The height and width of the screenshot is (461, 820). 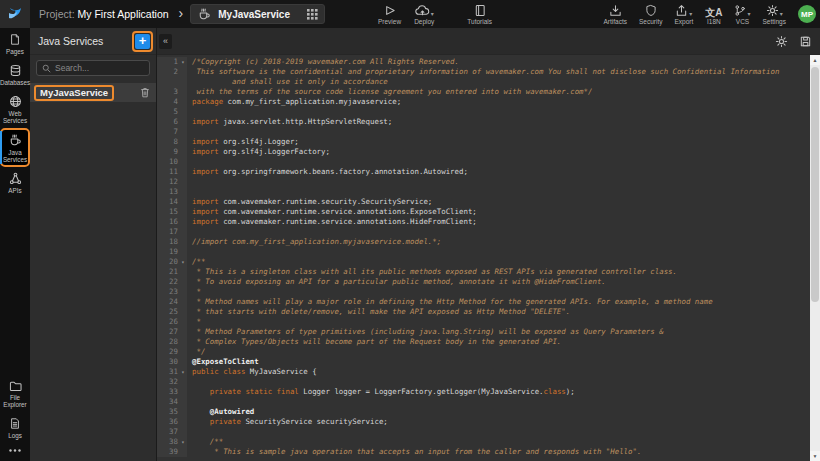 What do you see at coordinates (815, 60) in the screenshot?
I see `scroll-up-arrow: ▲` at bounding box center [815, 60].